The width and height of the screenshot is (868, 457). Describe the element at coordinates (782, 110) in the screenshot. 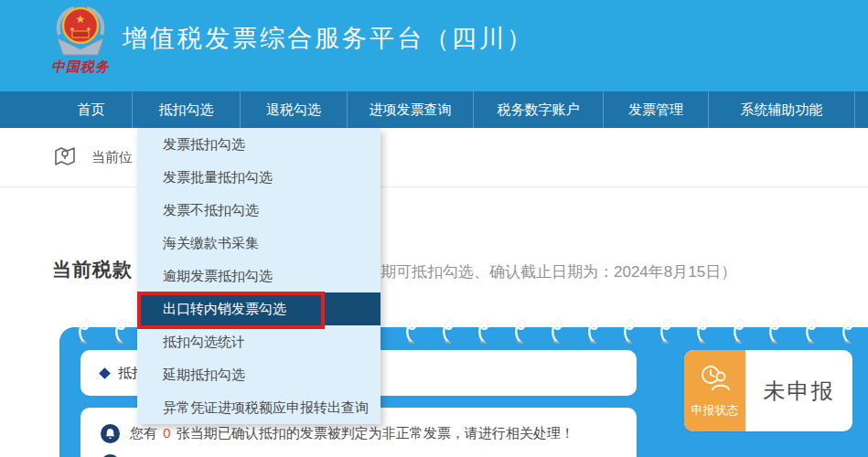

I see `nav-item-system-auxiliary: 系统辅助功能` at that location.